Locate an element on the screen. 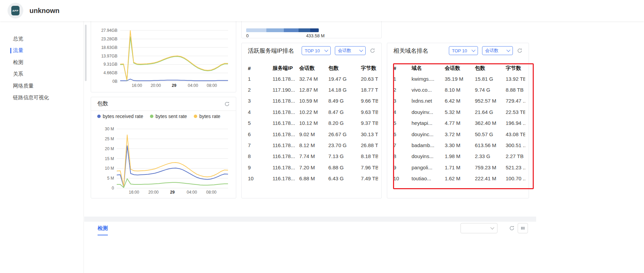  svg-text: 0 is located at coordinates (113, 188).